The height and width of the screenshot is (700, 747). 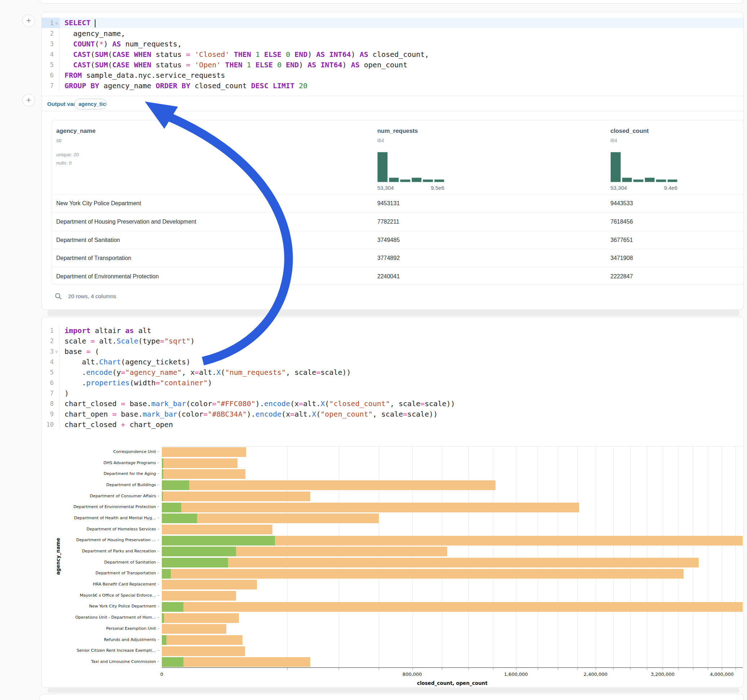 What do you see at coordinates (257, 403) in the screenshot?
I see `code-text: chart_closed = base.mark_bar(color="#FFC…` at bounding box center [257, 403].